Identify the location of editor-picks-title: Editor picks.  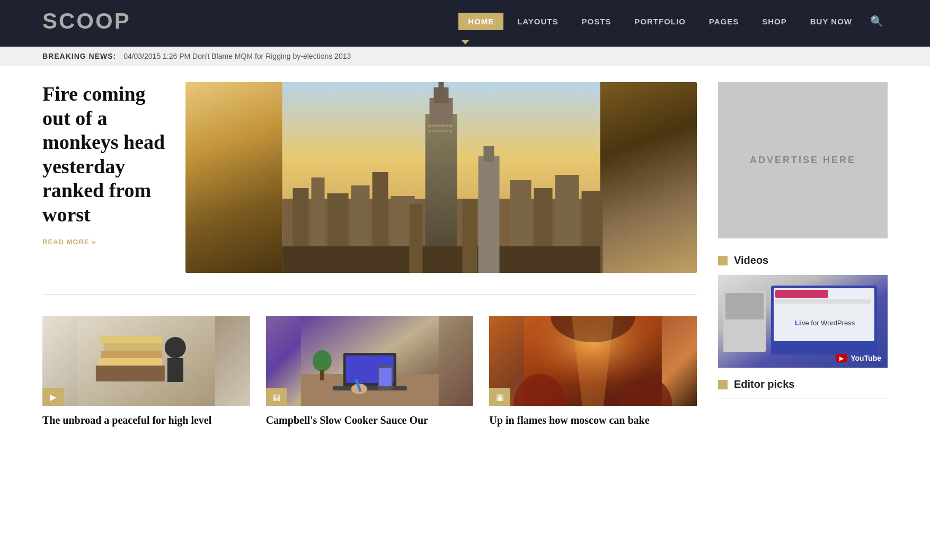
(764, 385).